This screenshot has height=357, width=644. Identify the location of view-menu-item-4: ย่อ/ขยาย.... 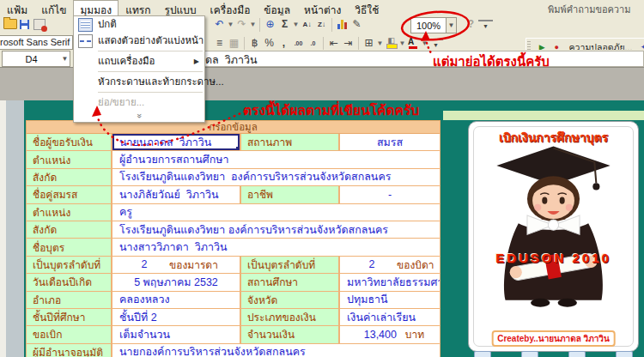
(139, 103).